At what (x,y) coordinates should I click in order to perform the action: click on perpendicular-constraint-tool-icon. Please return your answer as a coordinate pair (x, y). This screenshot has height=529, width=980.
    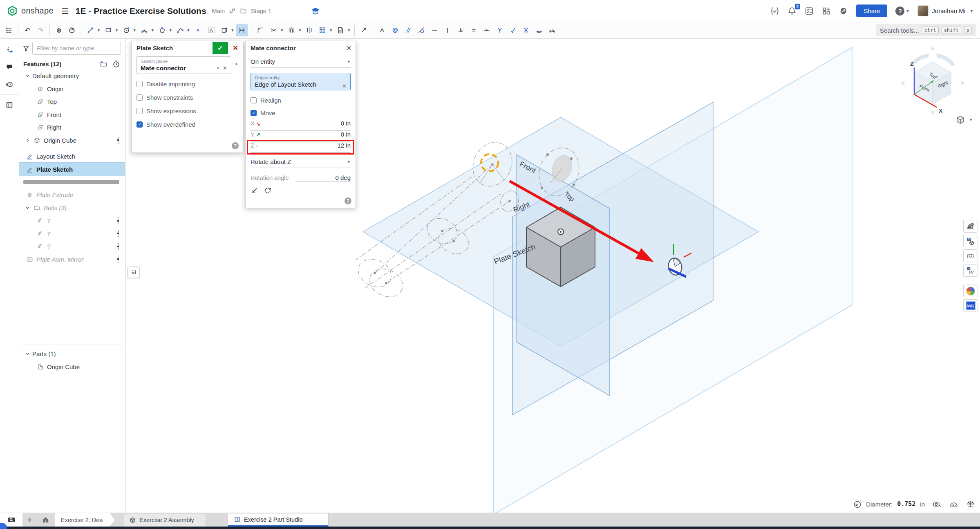
    Looking at the image, I should click on (461, 30).